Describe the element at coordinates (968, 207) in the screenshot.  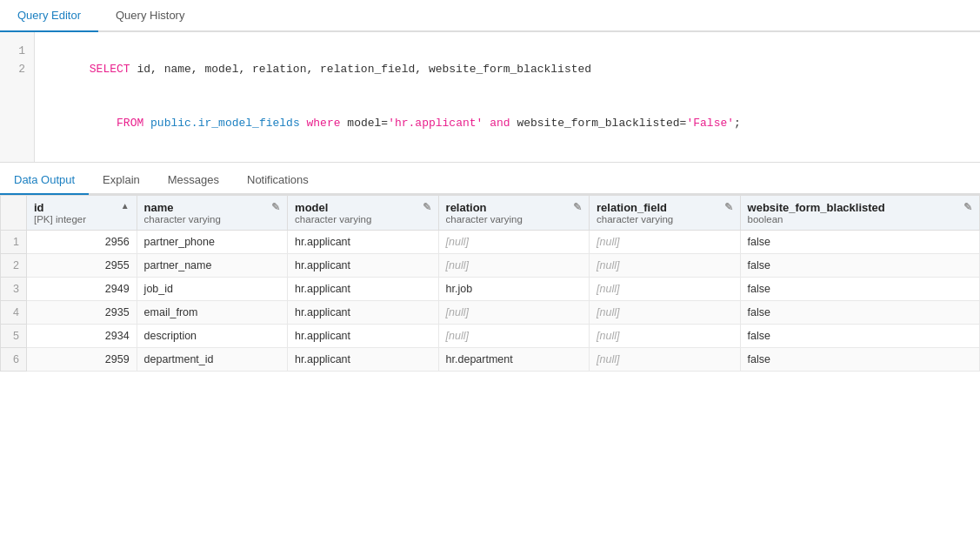
I see `edit-icon-wfb: ✎` at that location.